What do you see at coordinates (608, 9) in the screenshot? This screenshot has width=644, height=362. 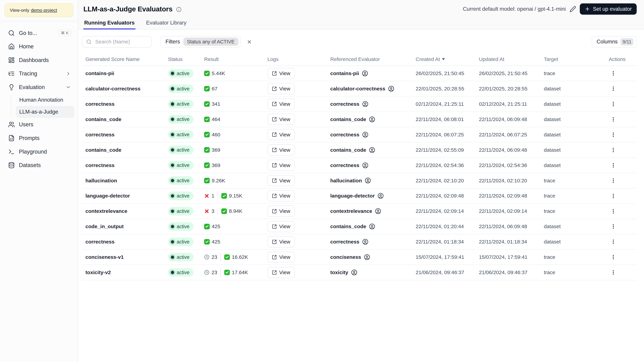 I see `setup-evaluator-button: Set up evaluator` at bounding box center [608, 9].